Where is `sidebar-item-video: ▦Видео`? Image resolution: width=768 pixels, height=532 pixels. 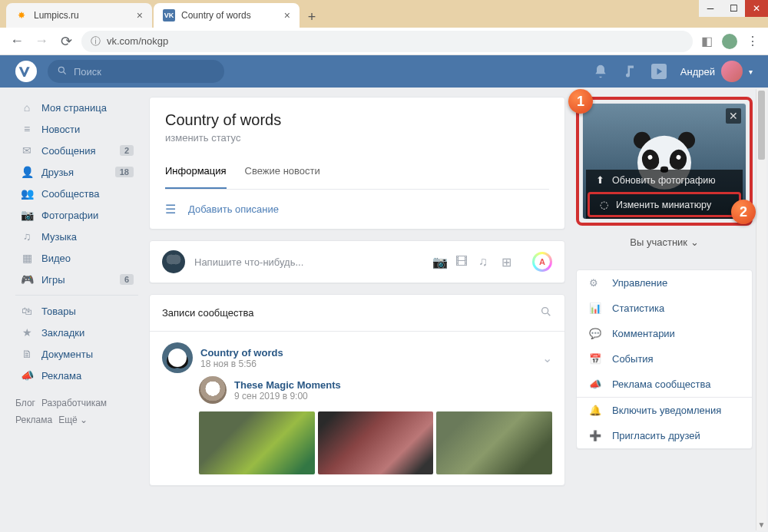 sidebar-item-video: ▦Видео is located at coordinates (77, 258).